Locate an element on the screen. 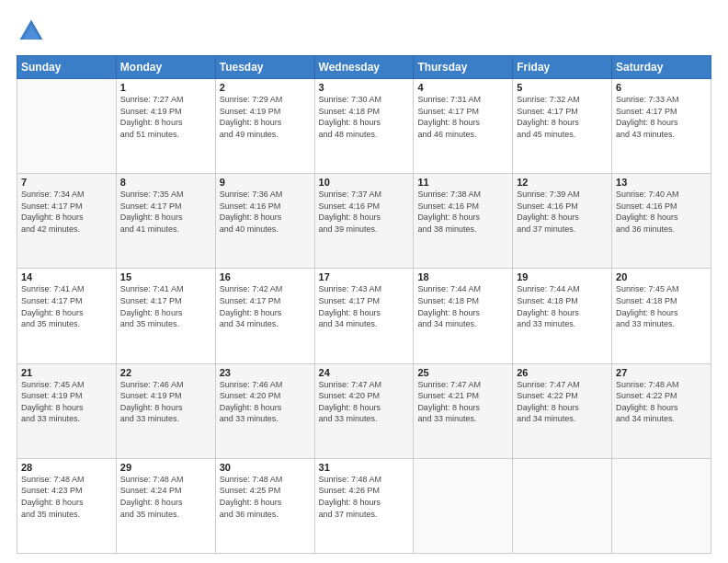 The width and height of the screenshot is (728, 563). day-info: Sunrise: 7:45 AM Sunset: 4:19 PM Dayligh… is located at coordinates (66, 402).